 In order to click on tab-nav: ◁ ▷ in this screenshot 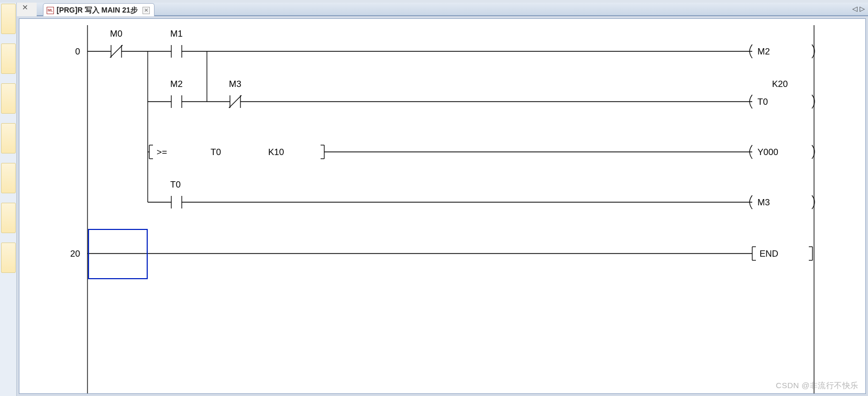, I will do `click(859, 8)`.